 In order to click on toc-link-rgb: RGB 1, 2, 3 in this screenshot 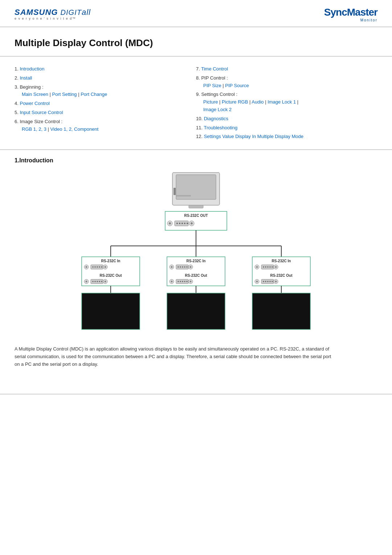, I will do `click(34, 129)`.